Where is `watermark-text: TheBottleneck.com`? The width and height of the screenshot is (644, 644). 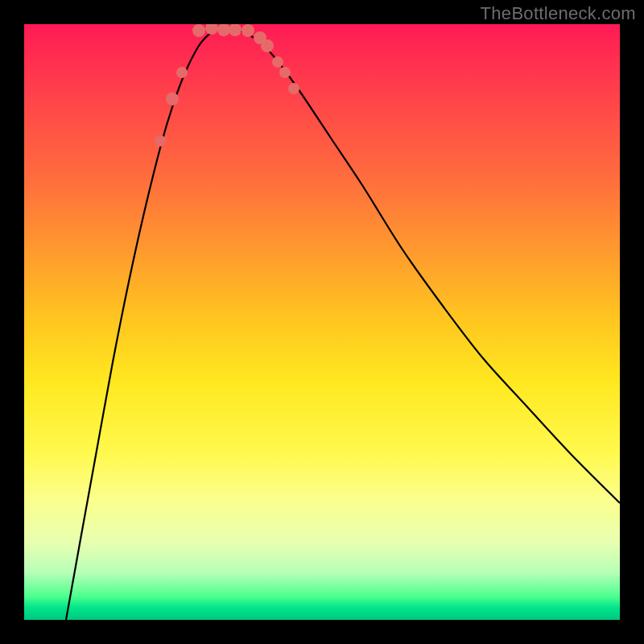 watermark-text: TheBottleneck.com is located at coordinates (559, 14).